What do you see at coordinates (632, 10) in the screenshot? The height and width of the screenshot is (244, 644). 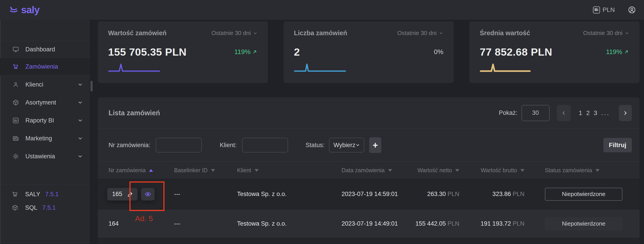 I see `account-icon` at bounding box center [632, 10].